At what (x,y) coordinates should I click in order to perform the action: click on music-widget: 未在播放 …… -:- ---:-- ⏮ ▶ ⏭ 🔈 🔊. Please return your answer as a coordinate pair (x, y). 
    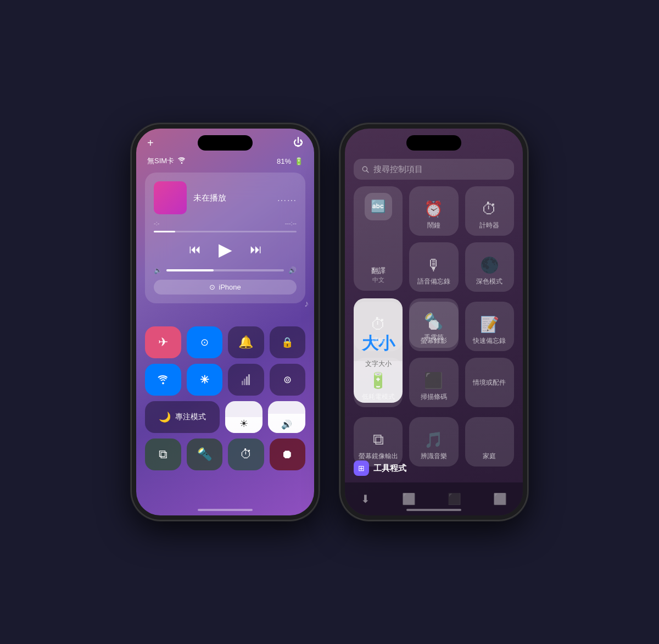
    Looking at the image, I should click on (225, 238).